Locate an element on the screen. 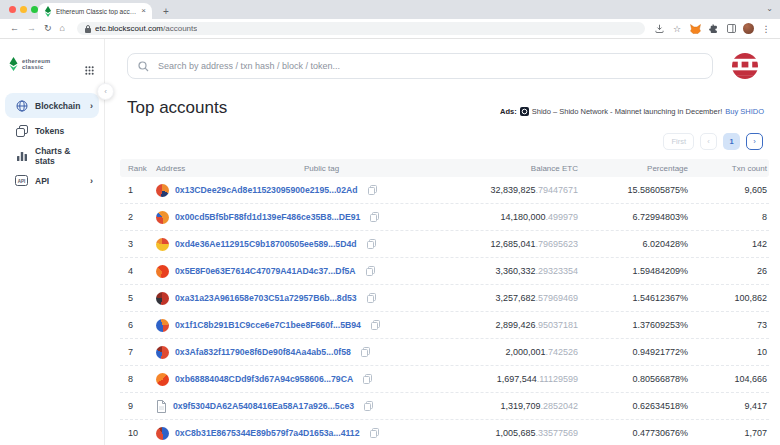 Image resolution: width=780 pixels, height=445 pixels. tab-close-icon: × is located at coordinates (144, 11).